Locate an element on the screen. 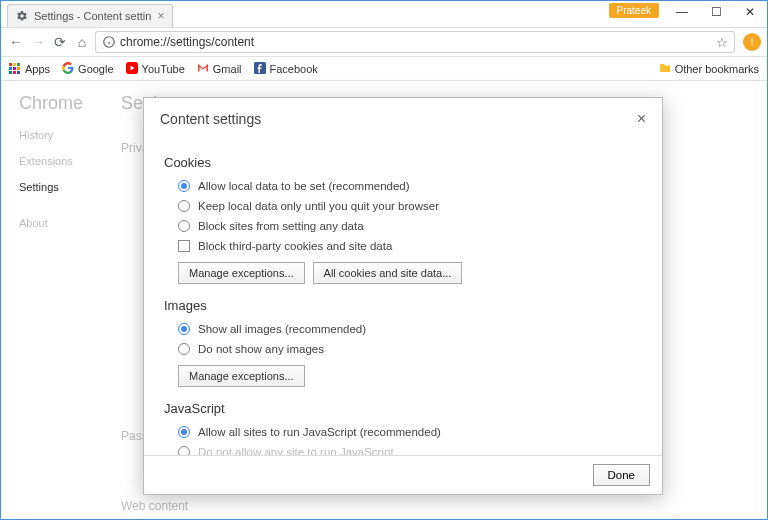  cookies-block-all-option: Block sites from setting any data is located at coordinates (410, 226).